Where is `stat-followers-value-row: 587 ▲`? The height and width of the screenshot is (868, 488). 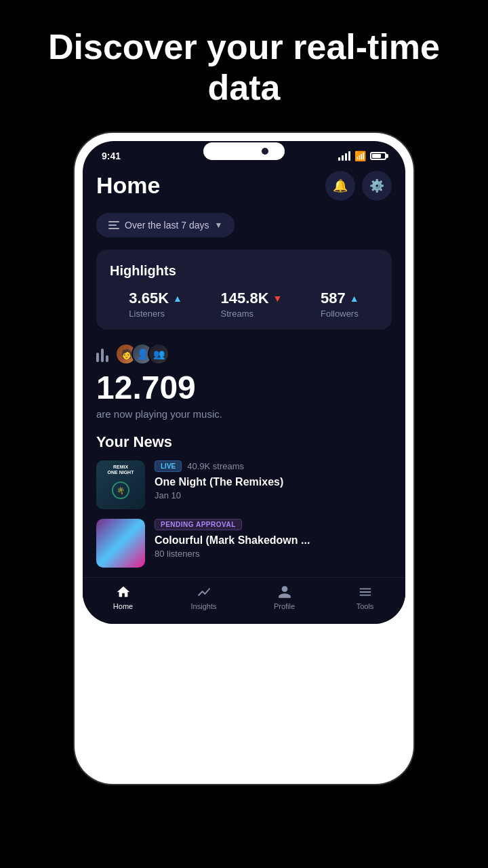 stat-followers-value-row: 587 ▲ is located at coordinates (340, 298).